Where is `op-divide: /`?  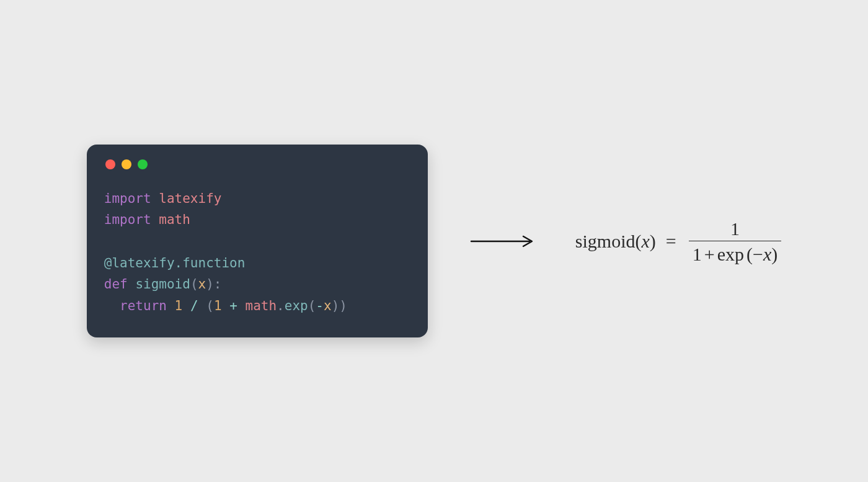
op-divide: / is located at coordinates (195, 306).